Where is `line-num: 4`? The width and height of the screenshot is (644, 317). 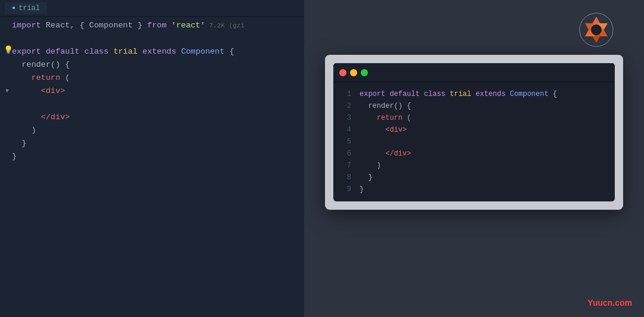 line-num: 4 is located at coordinates (345, 130).